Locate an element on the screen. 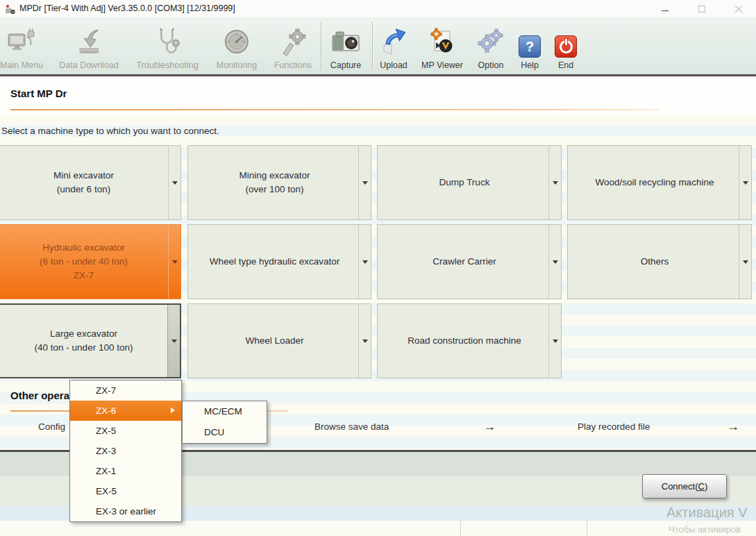 This screenshot has height=536, width=756. windows-activation-watermark: Чтобы активиров is located at coordinates (705, 529).